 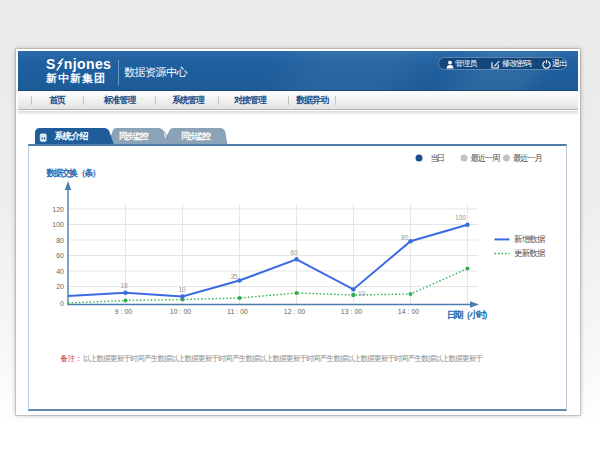 What do you see at coordinates (181, 310) in the screenshot?
I see `svg-text: 10 : 00` at bounding box center [181, 310].